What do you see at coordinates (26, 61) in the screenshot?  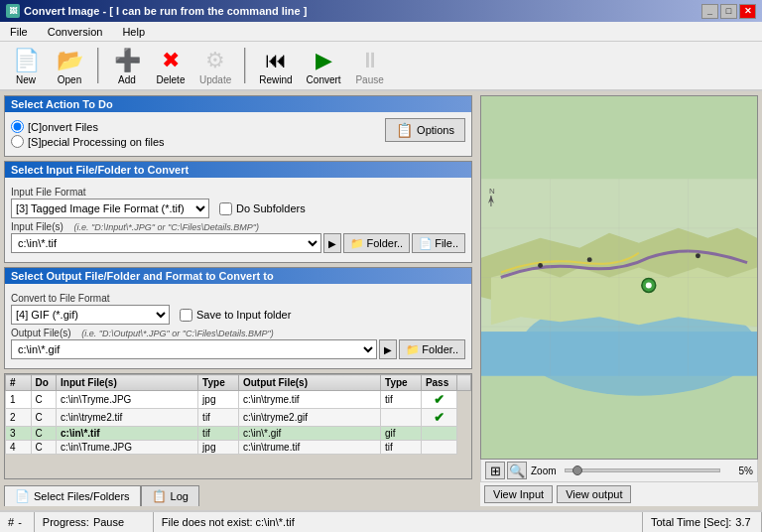 I see `new-icon: 📄` at bounding box center [26, 61].